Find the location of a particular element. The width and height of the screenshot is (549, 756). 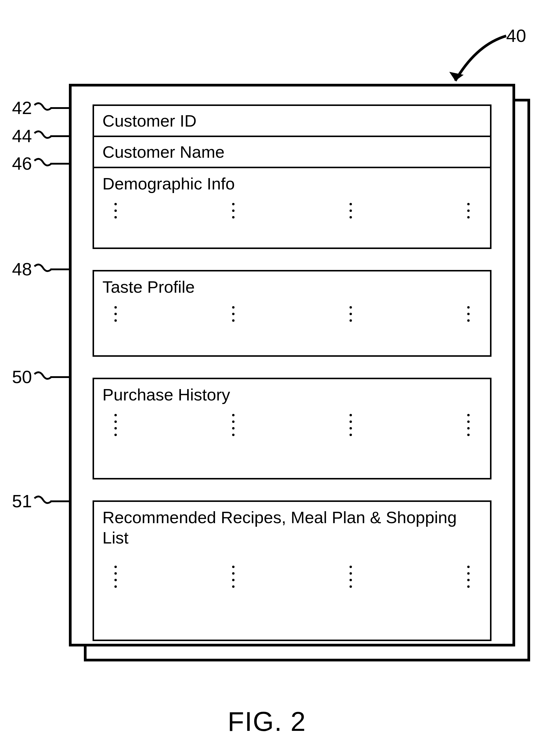

ref-44-num: 44 is located at coordinates (22, 136).